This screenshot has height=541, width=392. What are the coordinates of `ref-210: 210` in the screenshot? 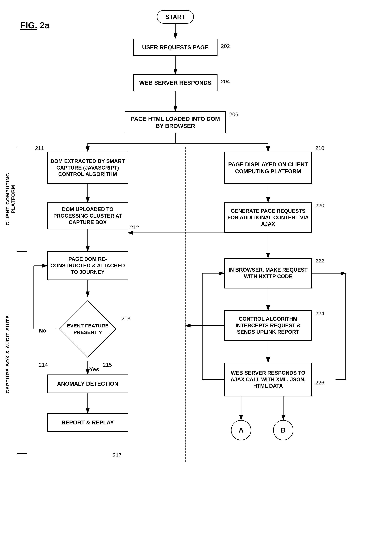 It's located at (320, 148).